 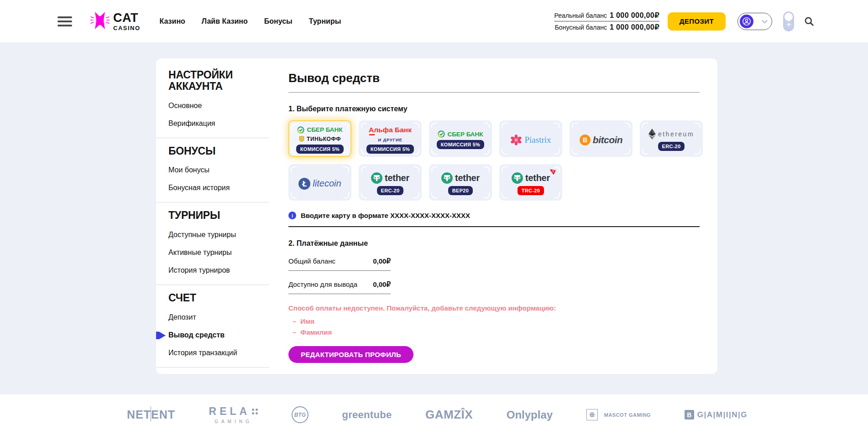 I want to click on sidebar-item-verification: Верификация, so click(x=216, y=124).